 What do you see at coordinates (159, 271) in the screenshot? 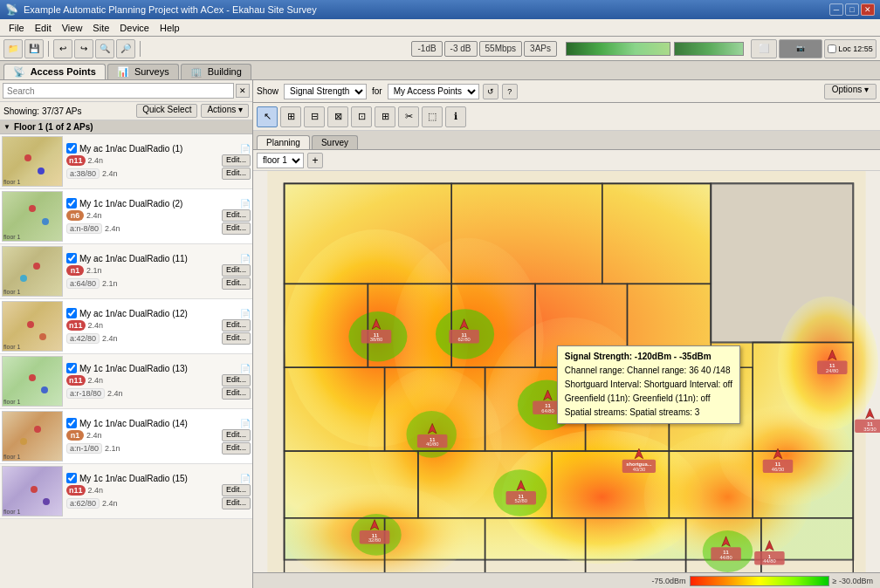
I see `ap-3-details: My ac 1n/ac DualRadio (11) 📄 n1 2.1n Edi…` at bounding box center [159, 271].